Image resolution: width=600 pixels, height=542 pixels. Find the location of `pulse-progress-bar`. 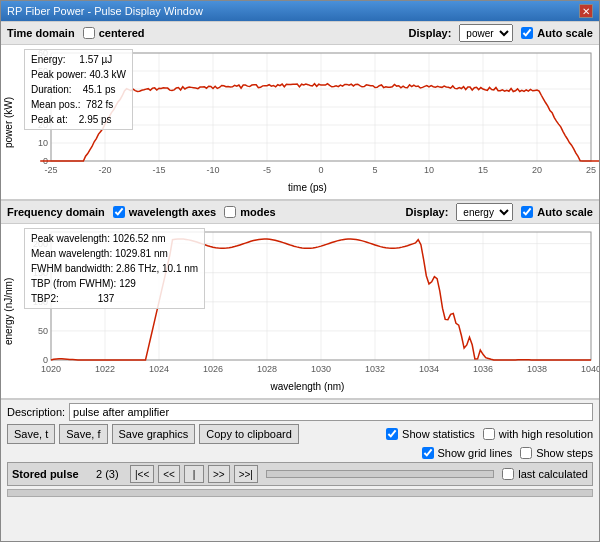

pulse-progress-bar is located at coordinates (380, 474).